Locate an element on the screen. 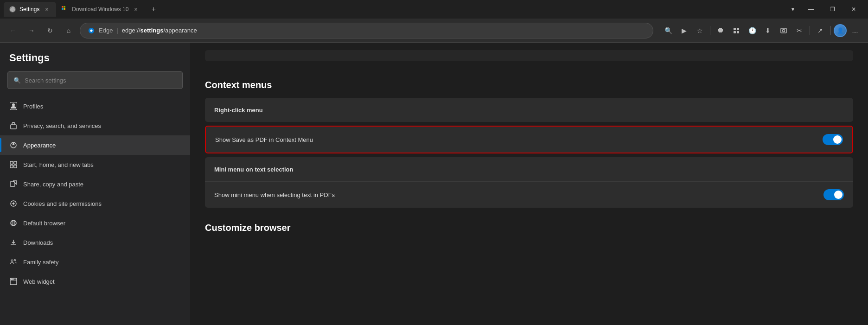 The image size is (868, 325). profile-avatar: 👤 is located at coordinates (840, 31).